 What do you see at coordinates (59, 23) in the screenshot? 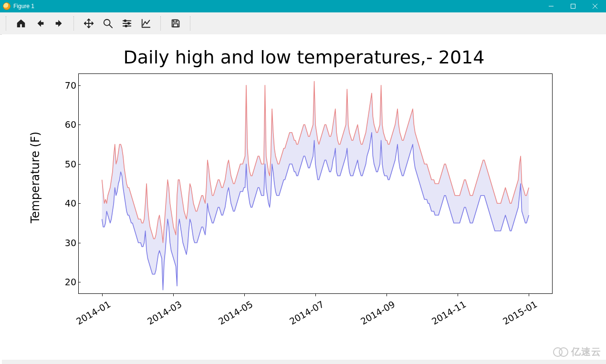
I see `arrow-right-icon` at bounding box center [59, 23].